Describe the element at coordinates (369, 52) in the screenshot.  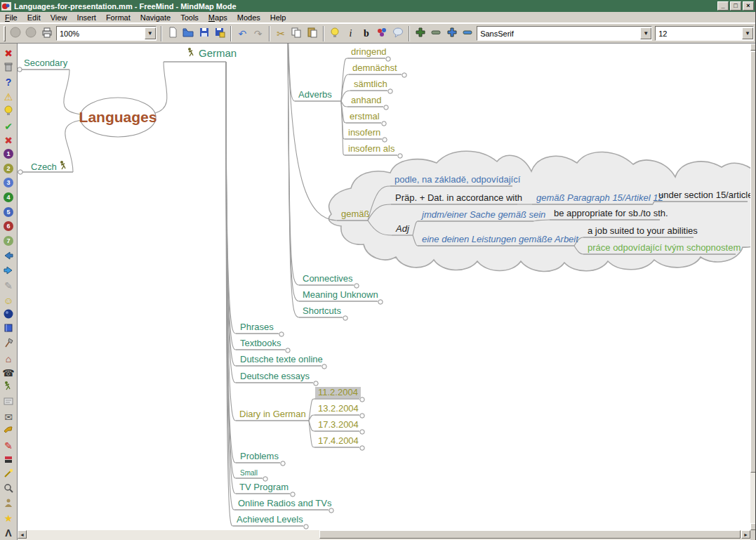
I see `mindmap-node-a1: dringend` at that location.